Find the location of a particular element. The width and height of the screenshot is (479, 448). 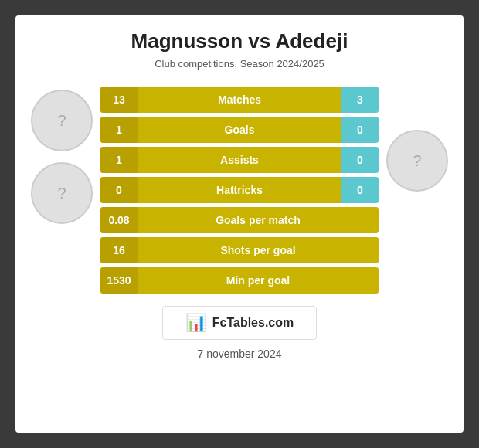

stat-row: 1Assists0 is located at coordinates (240, 160).